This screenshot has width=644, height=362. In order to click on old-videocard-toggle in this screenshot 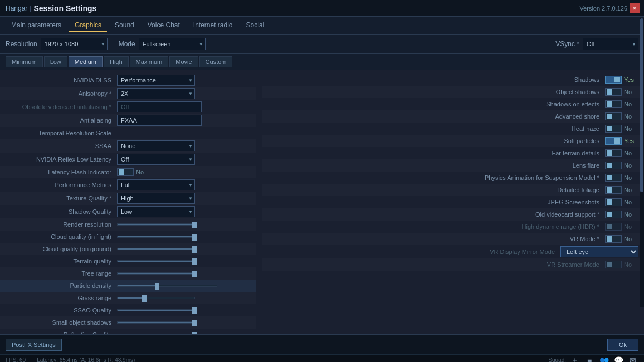, I will do `click(613, 214)`.